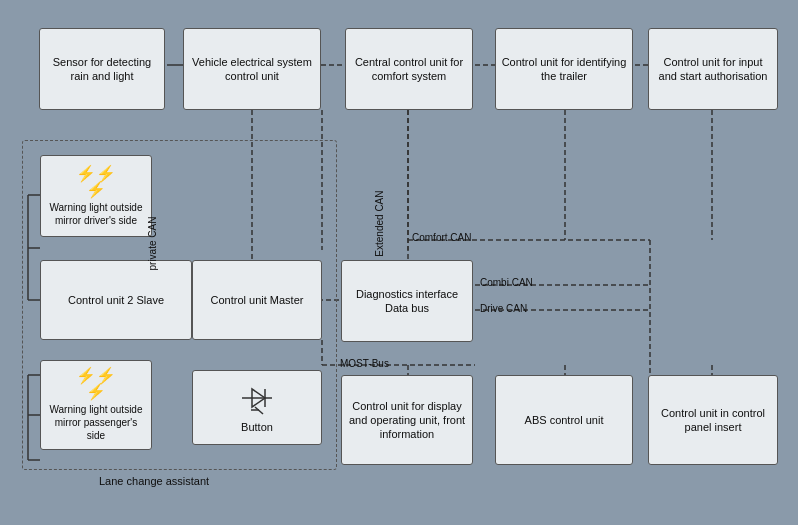 The height and width of the screenshot is (525, 798). Describe the element at coordinates (713, 420) in the screenshot. I see `control-panel-box: Control unit in control panel insert` at that location.